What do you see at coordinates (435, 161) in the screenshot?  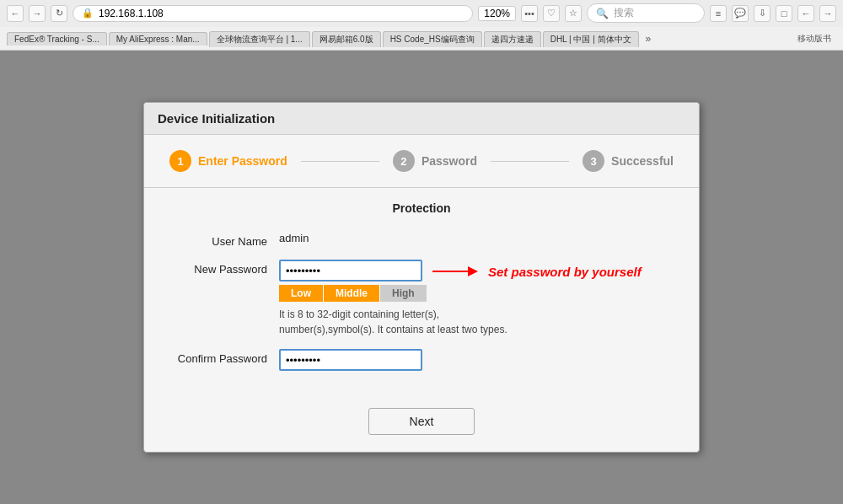 I see `step-2: 2 Password` at bounding box center [435, 161].